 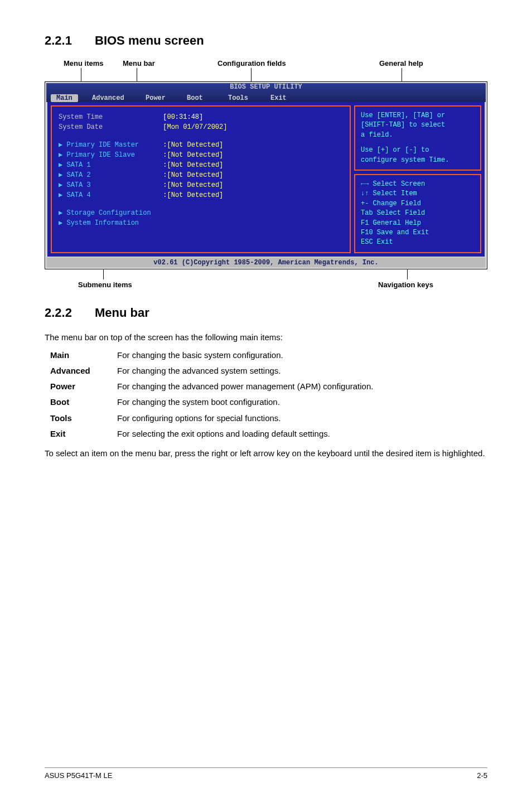 What do you see at coordinates (269, 386) in the screenshot?
I see `item-power: Power For changing the advanced power ma…` at bounding box center [269, 386].